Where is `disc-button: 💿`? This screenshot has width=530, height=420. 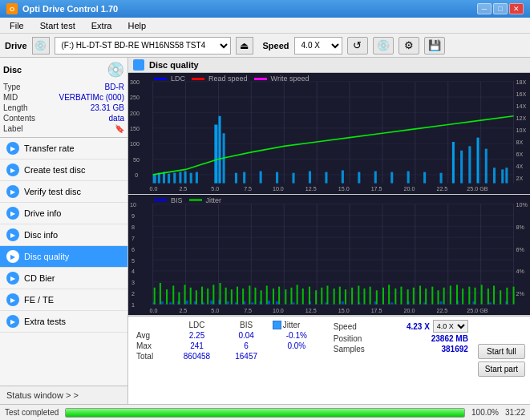 disc-button: 💿 is located at coordinates (383, 46).